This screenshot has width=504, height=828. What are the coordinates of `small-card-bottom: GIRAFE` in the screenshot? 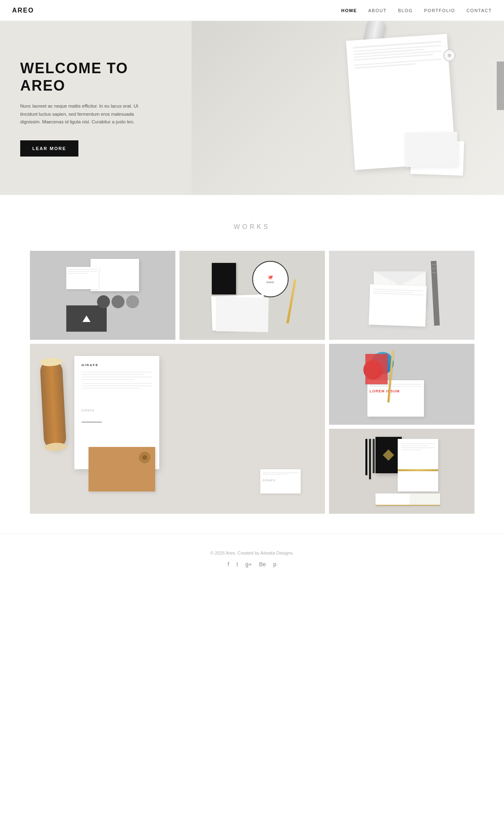 It's located at (280, 481).